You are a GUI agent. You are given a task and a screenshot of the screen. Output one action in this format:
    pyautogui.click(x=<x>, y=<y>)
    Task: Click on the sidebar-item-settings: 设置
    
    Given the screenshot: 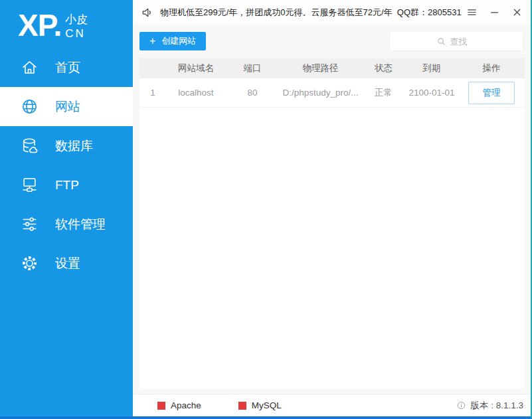 What is the action you would take?
    pyautogui.click(x=66, y=263)
    